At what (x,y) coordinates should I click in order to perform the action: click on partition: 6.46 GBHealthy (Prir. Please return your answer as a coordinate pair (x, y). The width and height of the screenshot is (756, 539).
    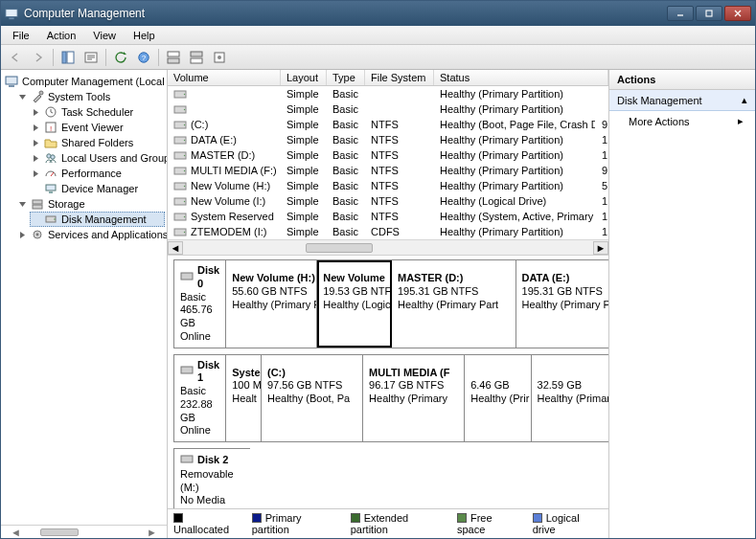
    Looking at the image, I should click on (498, 398).